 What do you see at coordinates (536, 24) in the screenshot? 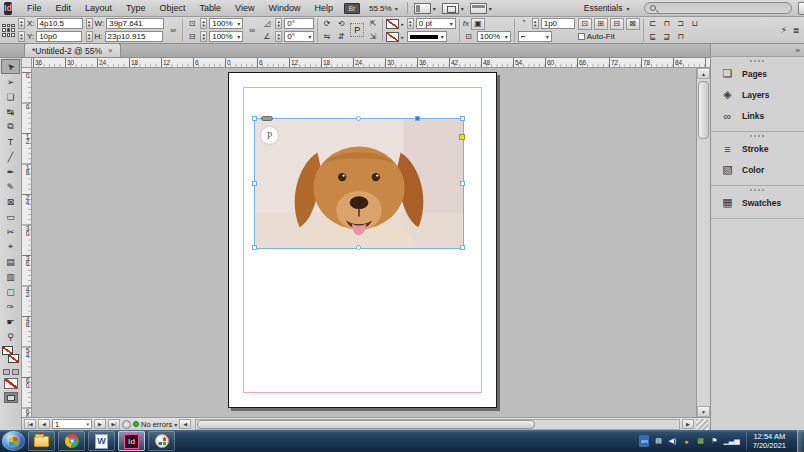
I see `corner-radius-spinner` at bounding box center [536, 24].